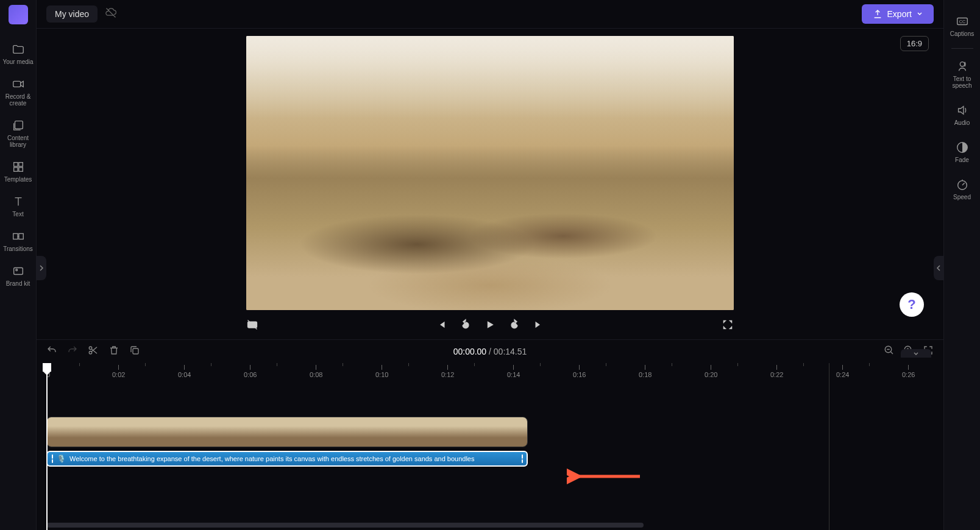 The width and height of the screenshot is (980, 530). What do you see at coordinates (18, 15) in the screenshot?
I see `app-logo` at bounding box center [18, 15].